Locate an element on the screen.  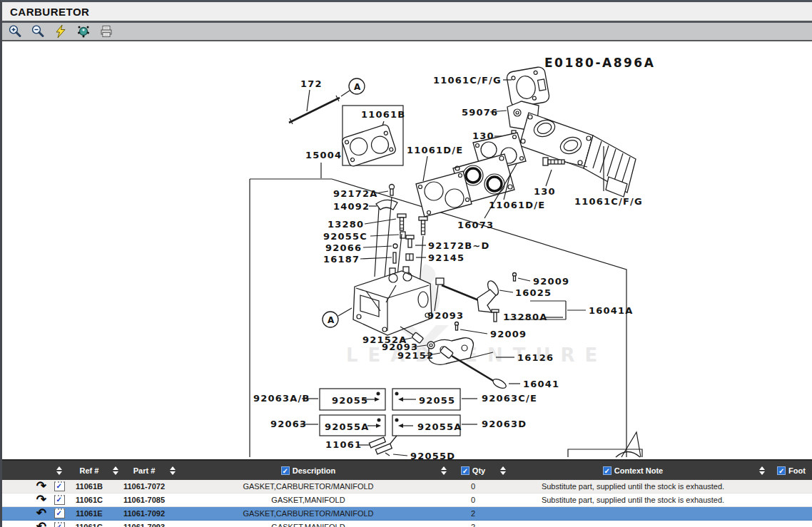
part-screw-92009-upper is located at coordinates (515, 277).